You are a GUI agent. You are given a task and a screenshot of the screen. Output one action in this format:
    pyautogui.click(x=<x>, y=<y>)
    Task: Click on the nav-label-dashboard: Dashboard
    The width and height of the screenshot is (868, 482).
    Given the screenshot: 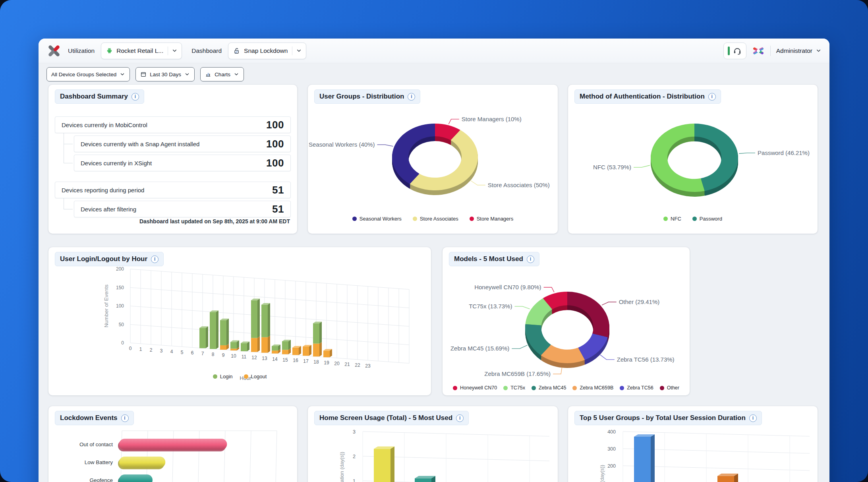 What is the action you would take?
    pyautogui.click(x=207, y=51)
    